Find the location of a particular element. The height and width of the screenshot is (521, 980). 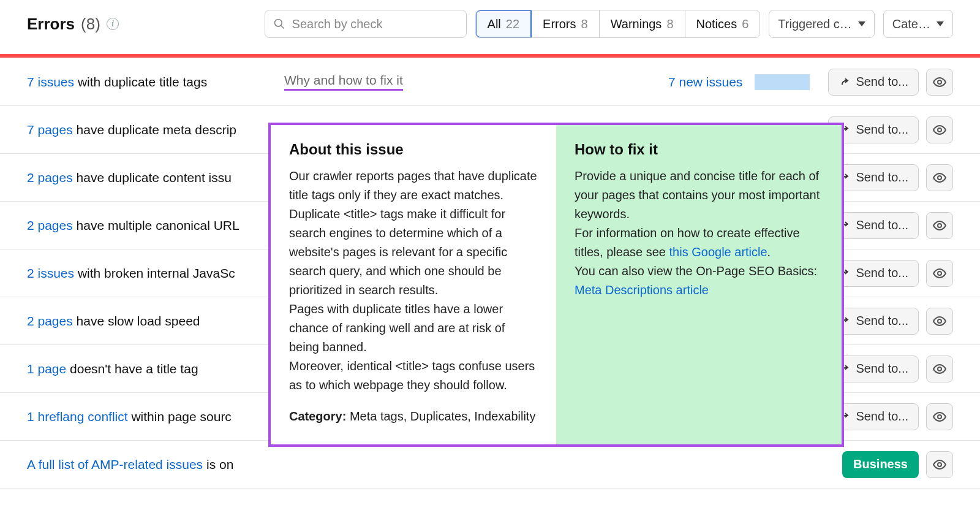

section-title-count: (8) is located at coordinates (91, 25).